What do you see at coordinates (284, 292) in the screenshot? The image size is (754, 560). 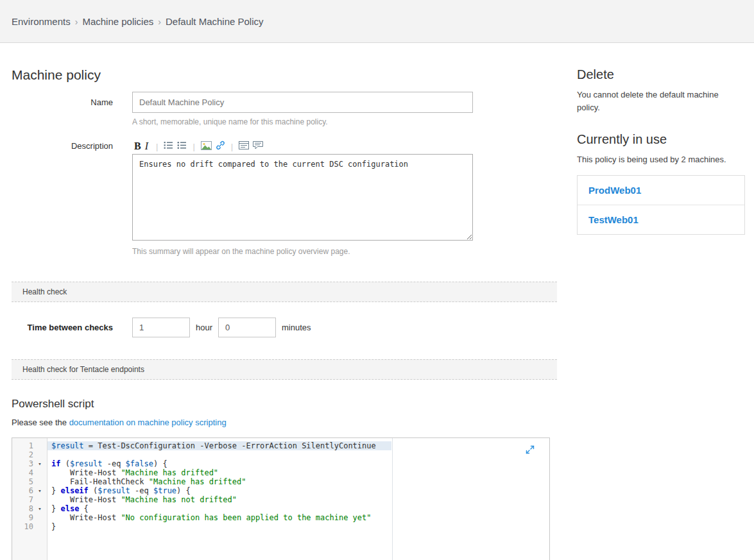 I see `section-health-check: Health check` at bounding box center [284, 292].